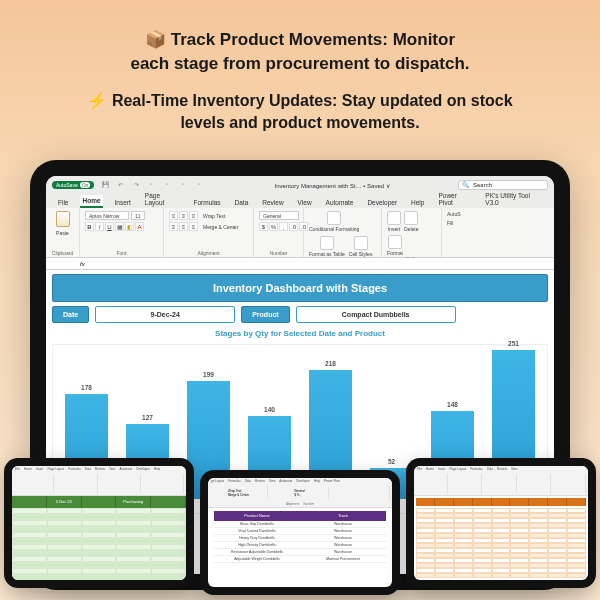 This screenshot has height=600, width=600. What do you see at coordinates (123, 202) in the screenshot?
I see `ribbon-tab-insert: Insert` at bounding box center [123, 202].